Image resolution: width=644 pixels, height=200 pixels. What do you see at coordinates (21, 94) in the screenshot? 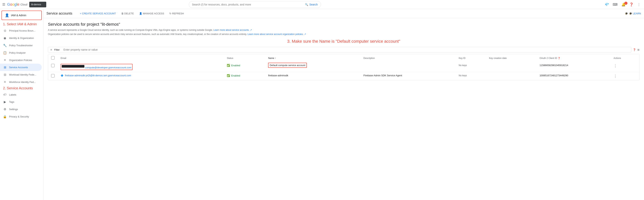
I see `sidebar-item-labels: 🏷 Labels` at bounding box center [21, 94].